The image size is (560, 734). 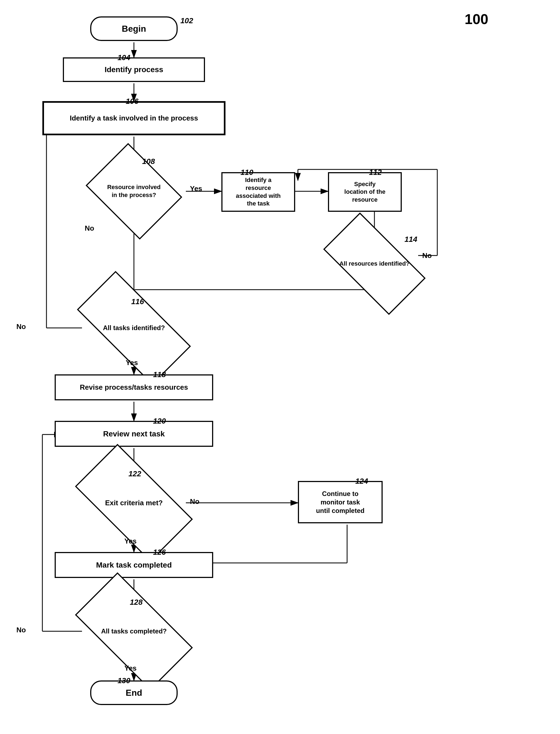 I want to click on ref-114: 114, so click(x=411, y=239).